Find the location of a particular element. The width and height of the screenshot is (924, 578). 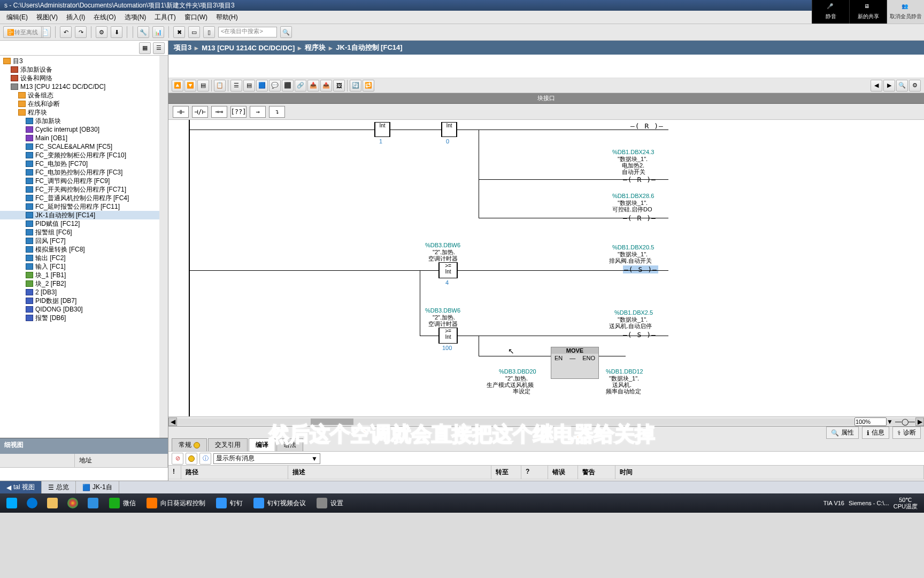

download-button: ⬇ is located at coordinates (117, 32).